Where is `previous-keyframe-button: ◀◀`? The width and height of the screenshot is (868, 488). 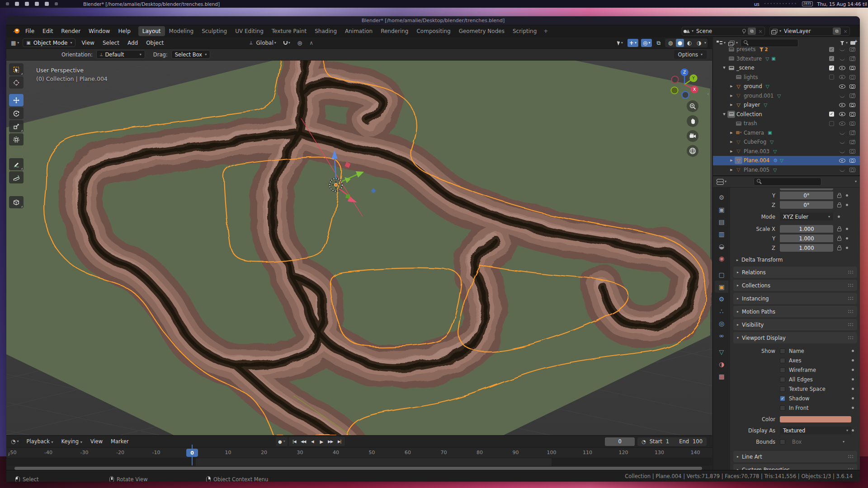
previous-keyframe-button: ◀◀ is located at coordinates (303, 441).